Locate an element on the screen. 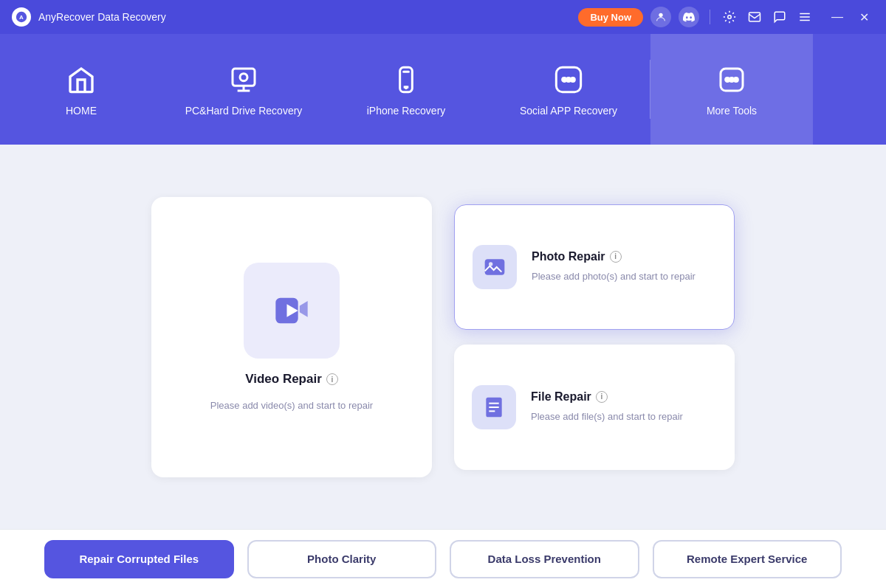  separator is located at coordinates (710, 17).